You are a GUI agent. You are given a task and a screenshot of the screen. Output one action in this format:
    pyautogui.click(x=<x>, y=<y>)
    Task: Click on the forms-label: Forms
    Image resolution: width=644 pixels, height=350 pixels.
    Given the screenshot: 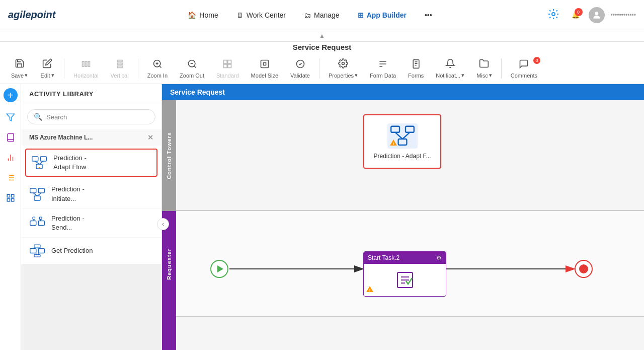 What is the action you would take?
    pyautogui.click(x=416, y=76)
    